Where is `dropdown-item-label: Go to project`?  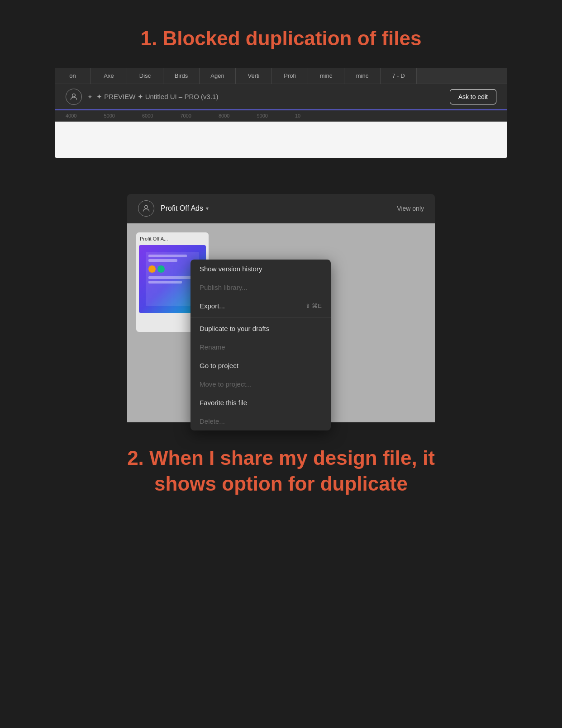
dropdown-item-label: Go to project is located at coordinates (219, 365).